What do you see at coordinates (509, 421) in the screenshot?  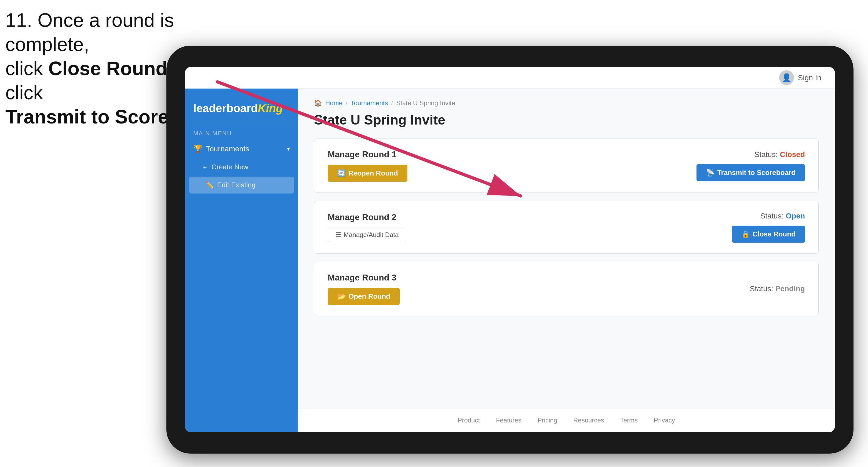 I see `footer-features: Features` at bounding box center [509, 421].